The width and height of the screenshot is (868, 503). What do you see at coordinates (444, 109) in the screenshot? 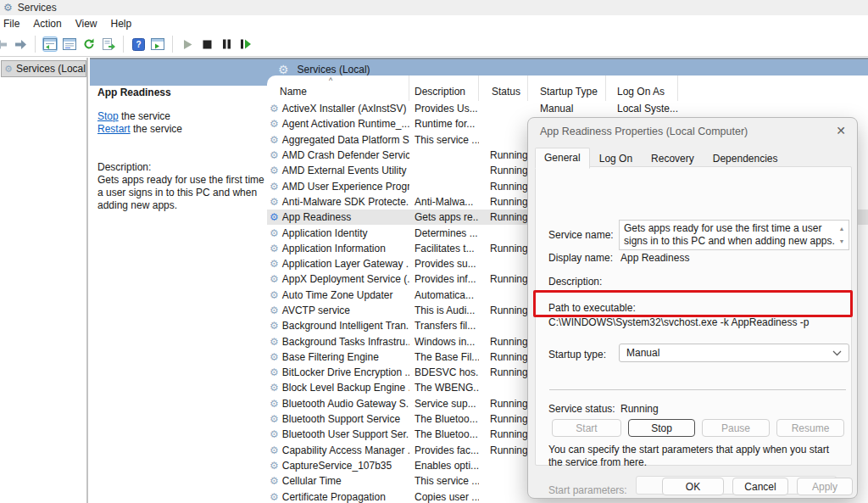
I see `service-description-cell: Provides Us...` at bounding box center [444, 109].